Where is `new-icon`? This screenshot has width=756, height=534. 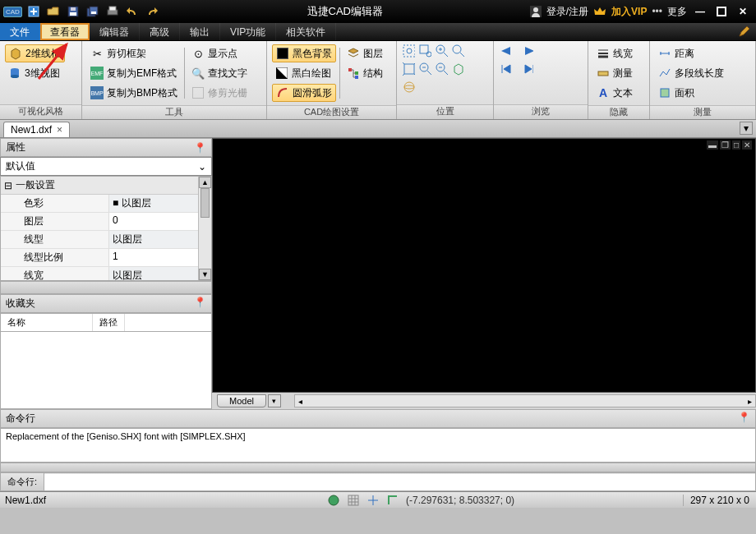 new-icon is located at coordinates (34, 12).